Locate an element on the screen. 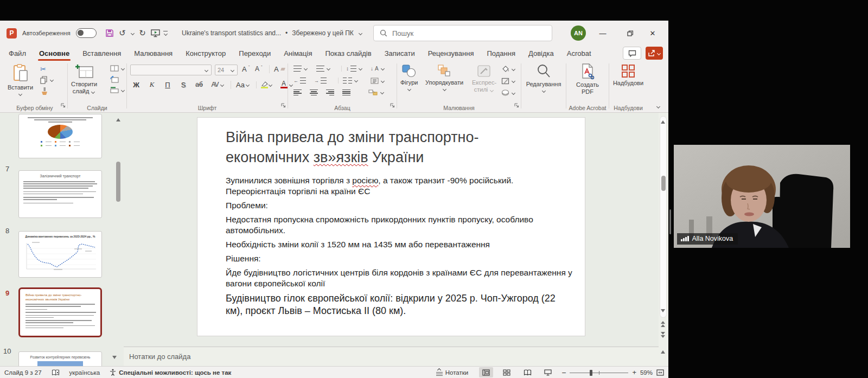  zoom-slider-thumb is located at coordinates (591, 373).